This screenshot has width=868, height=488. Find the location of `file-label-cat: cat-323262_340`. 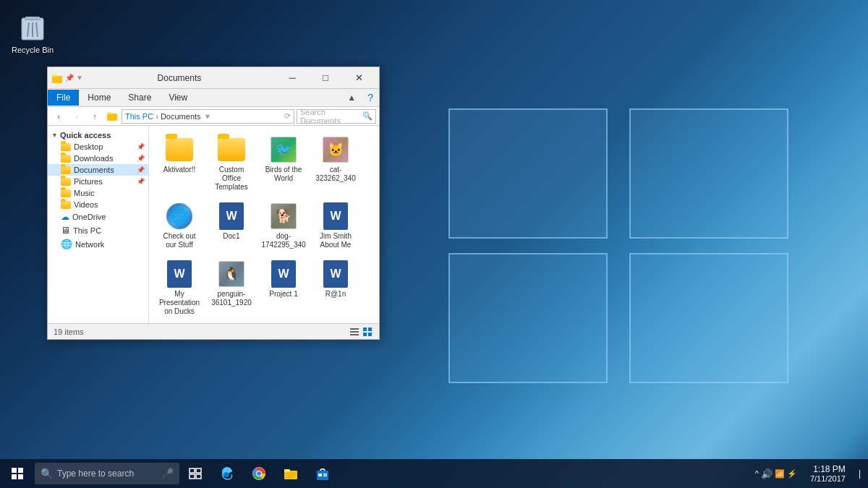

file-label-cat: cat-323262_340 is located at coordinates (336, 174).